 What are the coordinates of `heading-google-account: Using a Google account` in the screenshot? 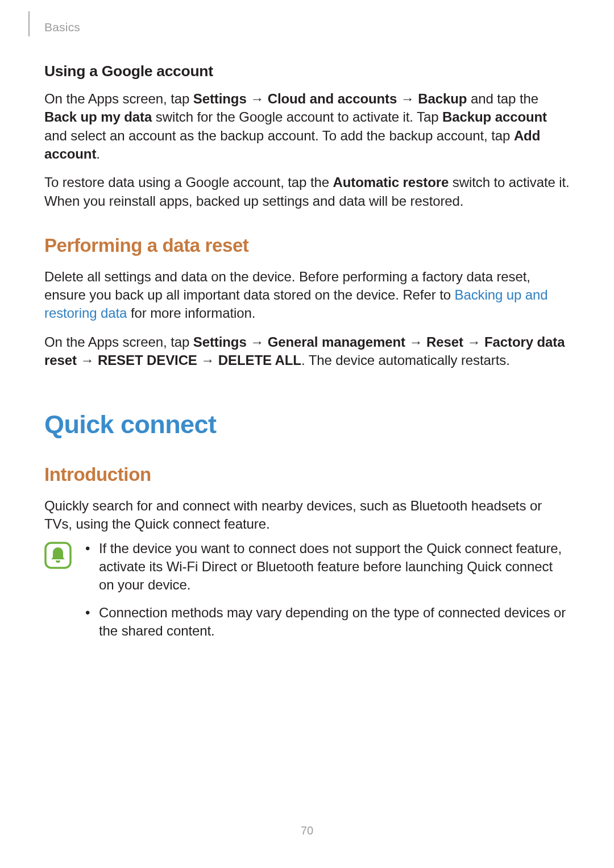 It's located at (307, 72).